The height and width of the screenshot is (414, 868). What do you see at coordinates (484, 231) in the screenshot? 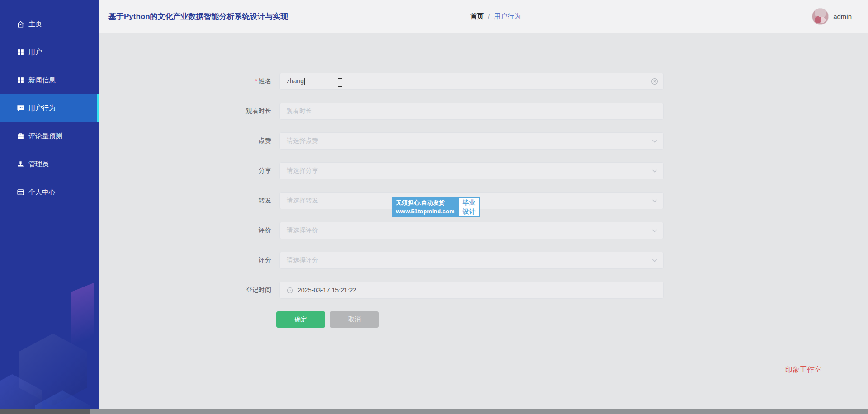
I see `form-row-evaluation: 评价 请选择评价` at bounding box center [484, 231].